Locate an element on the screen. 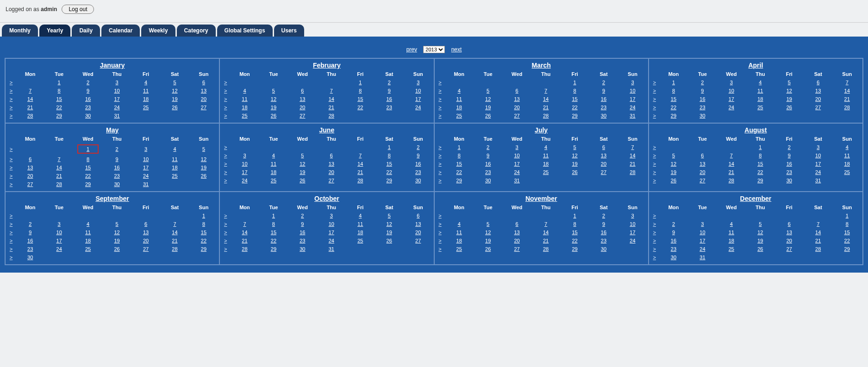  day-link: 5 is located at coordinates (789, 82).